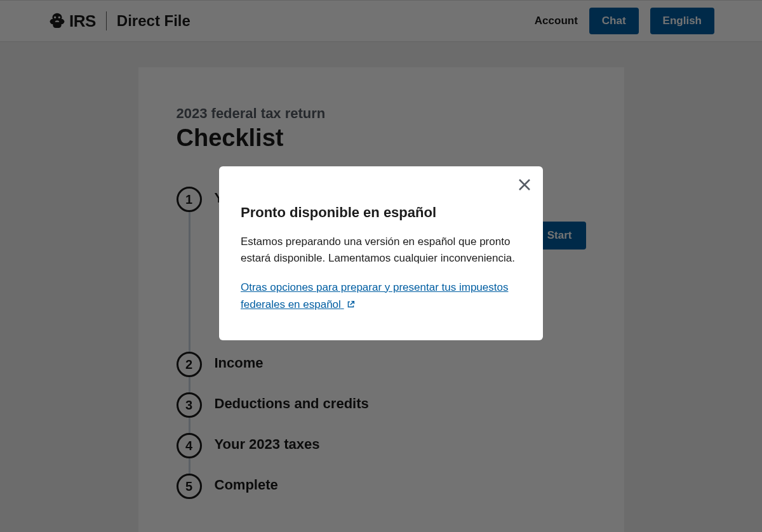 This screenshot has height=532, width=762. I want to click on modal-link: Otras opciones para preparar y presentar…, so click(375, 296).